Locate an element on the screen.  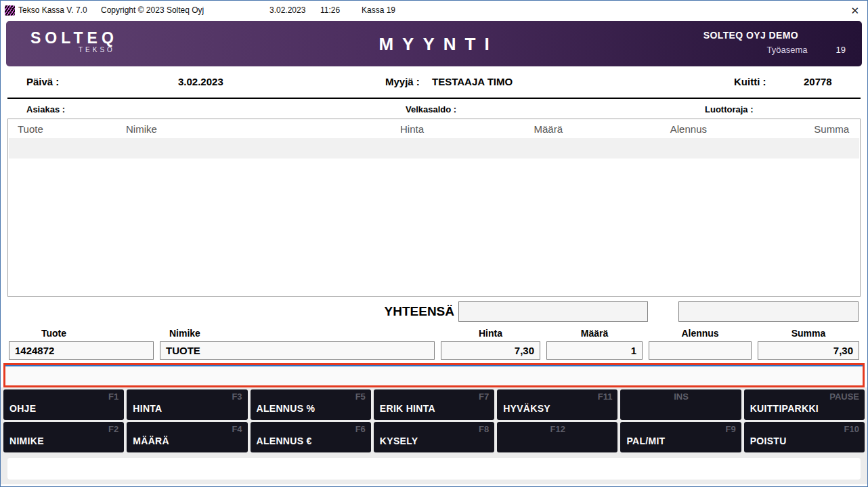
entry-label-maara: Määrä is located at coordinates (594, 335).